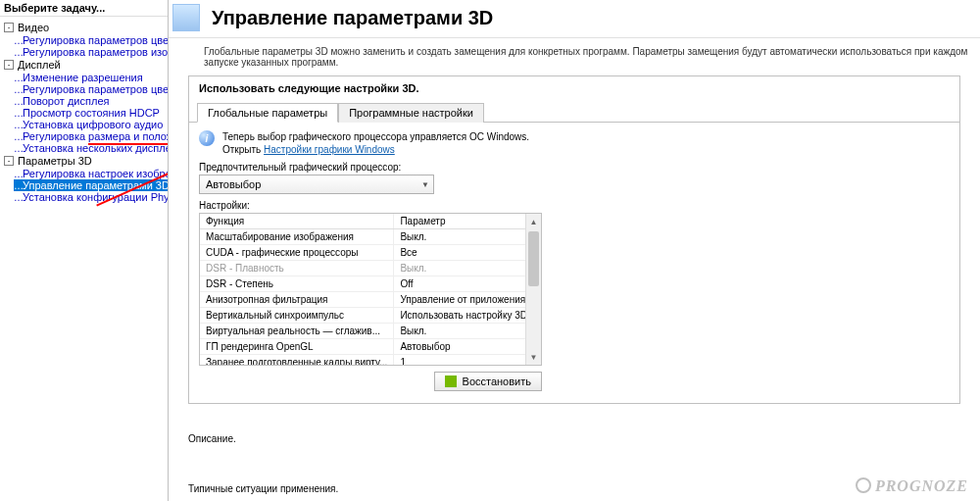 Image resolution: width=980 pixels, height=501 pixels. I want to click on page-description: Глобальные параметры 3D можно заменить и…, so click(574, 57).